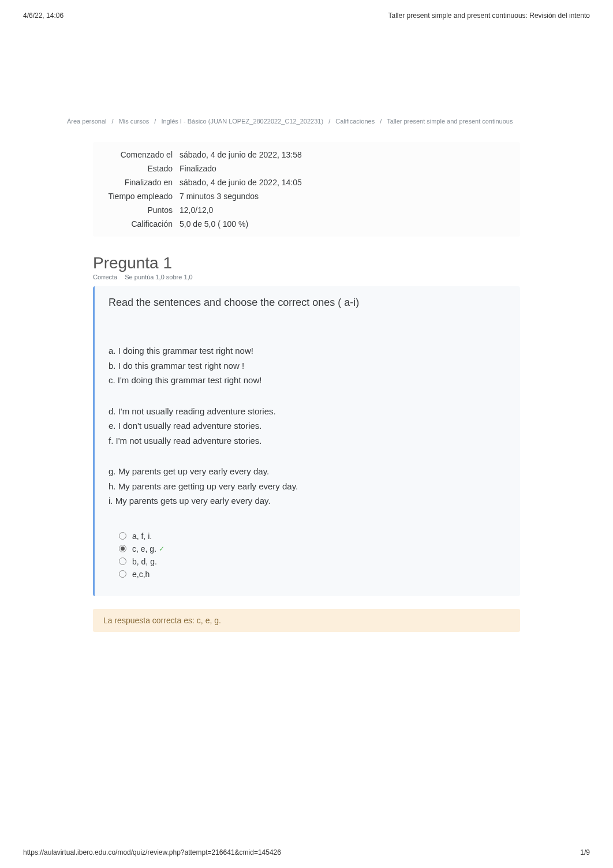  What do you see at coordinates (306, 121) in the screenshot?
I see `breadcrumb: Área personal / Mis cursos / Inglés I - …` at bounding box center [306, 121].